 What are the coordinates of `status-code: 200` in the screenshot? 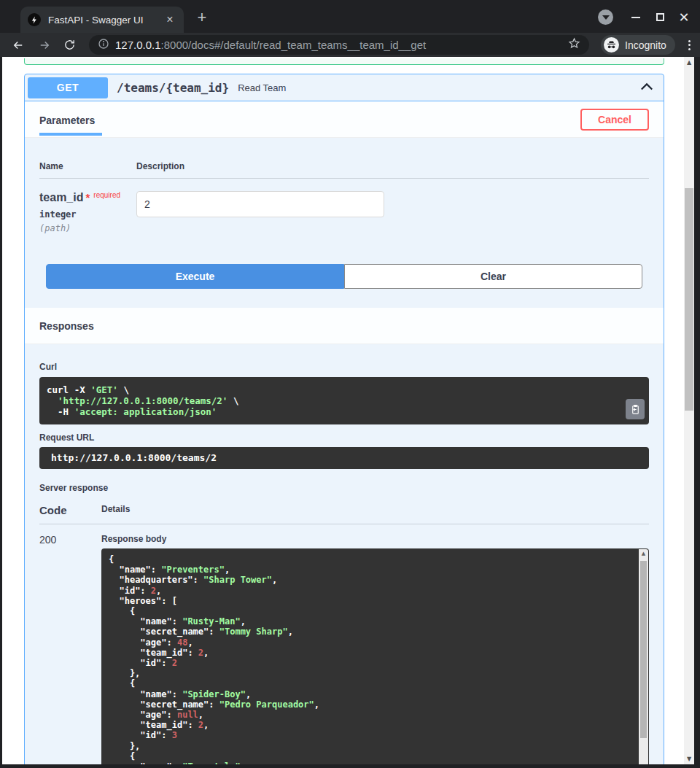 It's located at (70, 649).